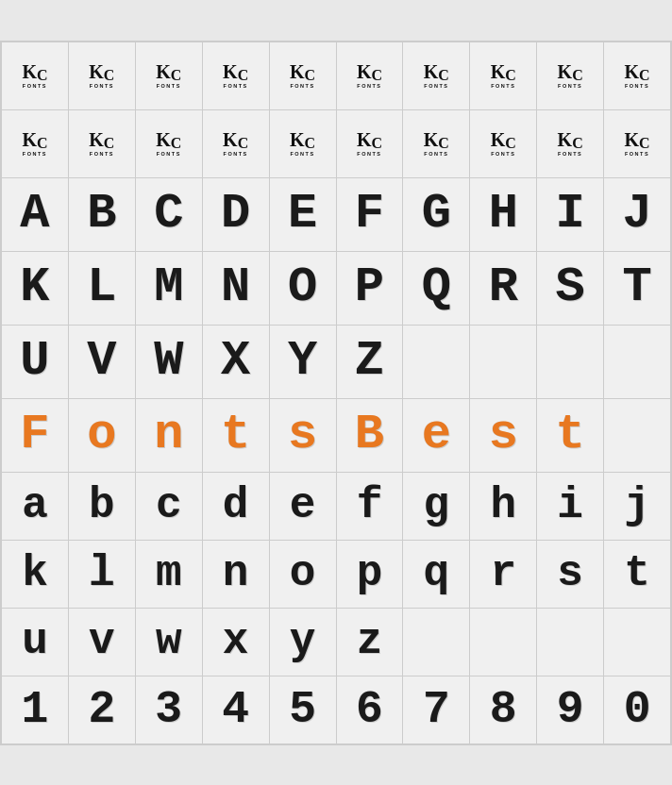  Describe the element at coordinates (637, 574) in the screenshot. I see `lowercase-letter: t` at that location.